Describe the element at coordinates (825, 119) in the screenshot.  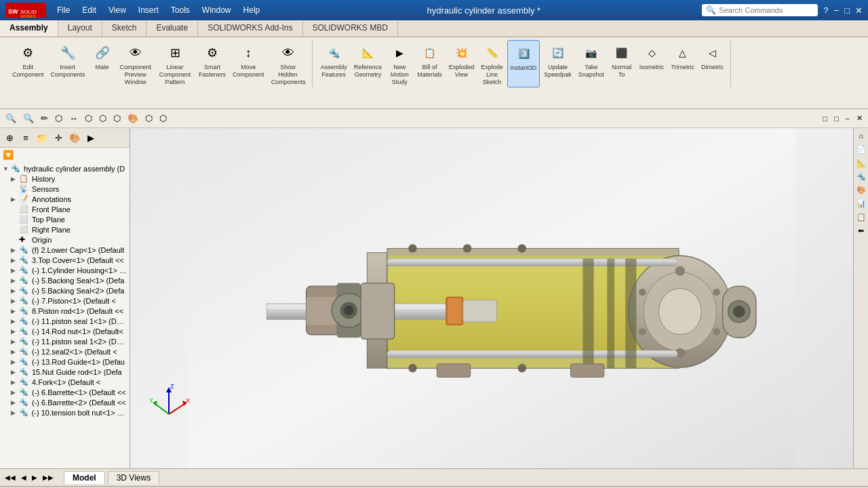
I see `view-window-restore: □` at that location.